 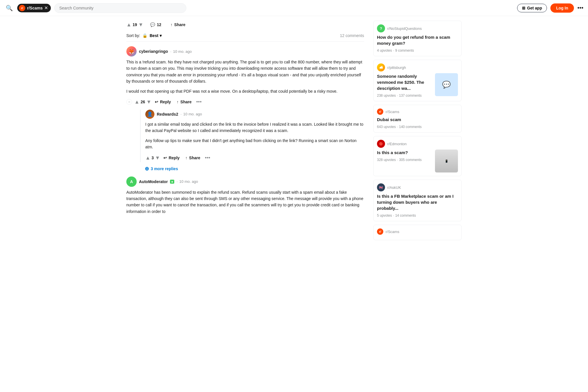 I want to click on comments-count: 12 comments, so click(x=352, y=36).